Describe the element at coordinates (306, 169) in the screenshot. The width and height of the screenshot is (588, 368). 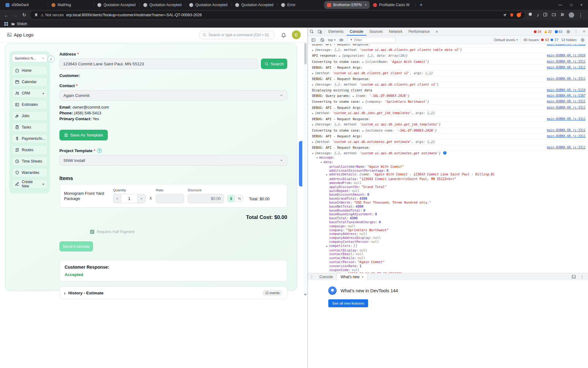
I see `page-scrollbar` at that location.